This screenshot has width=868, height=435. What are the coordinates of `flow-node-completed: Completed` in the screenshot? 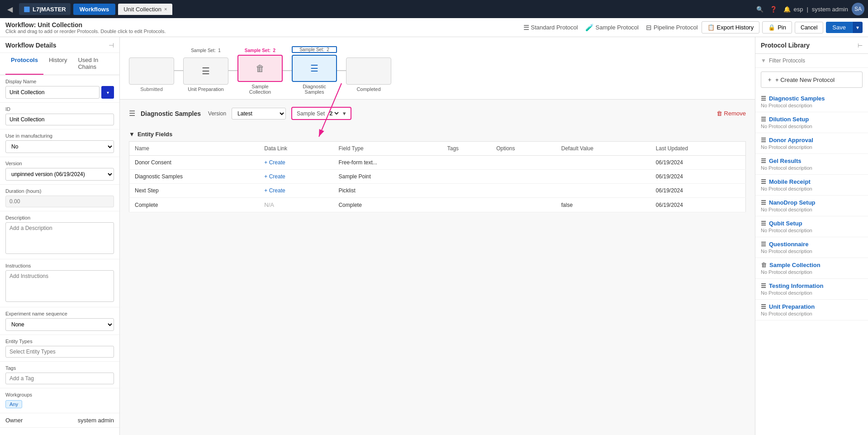 It's located at (369, 75).